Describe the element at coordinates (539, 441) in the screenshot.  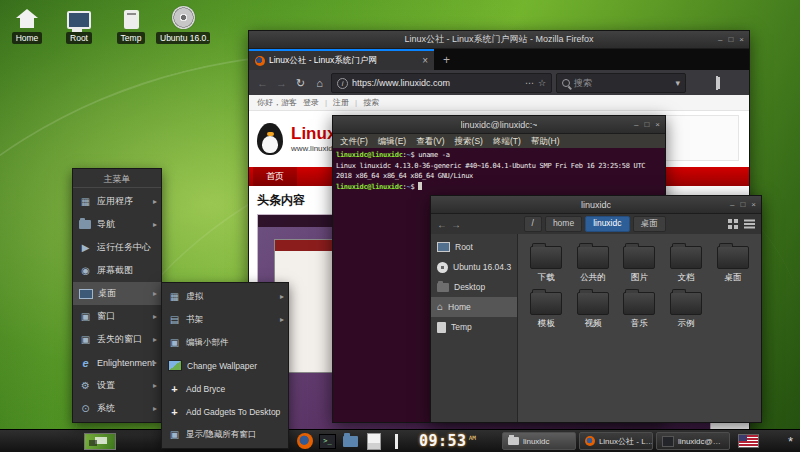
I see `task-fileman: linuxidc` at that location.